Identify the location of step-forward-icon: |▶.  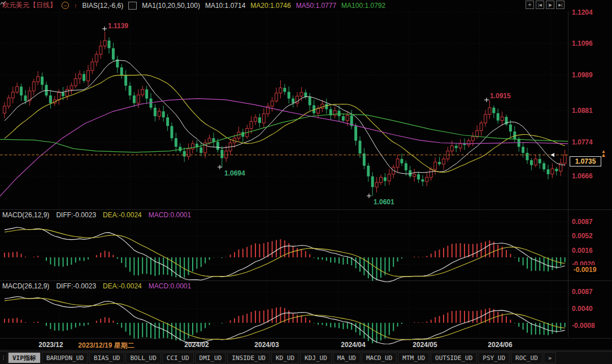
(550, 5).